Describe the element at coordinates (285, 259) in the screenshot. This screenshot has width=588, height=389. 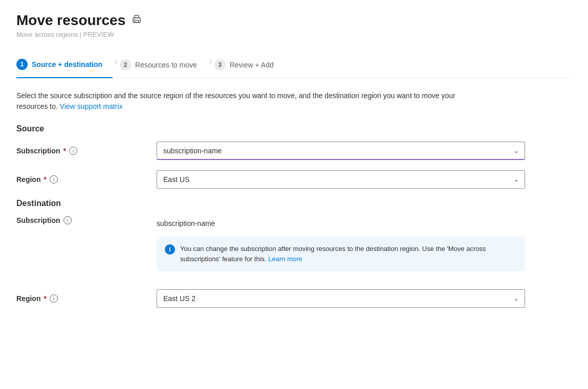
I see `learn-more-link: Learn more` at that location.